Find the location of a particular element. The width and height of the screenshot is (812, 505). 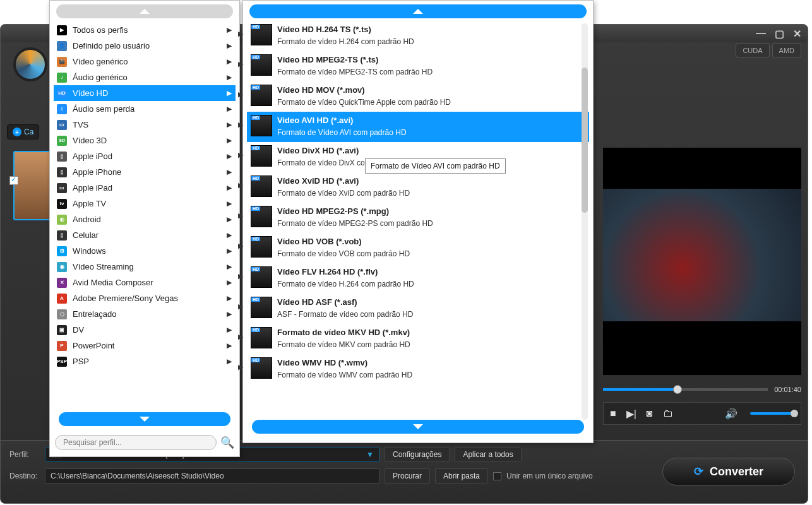

open-folder-button: Abrir pasta is located at coordinates (462, 476).